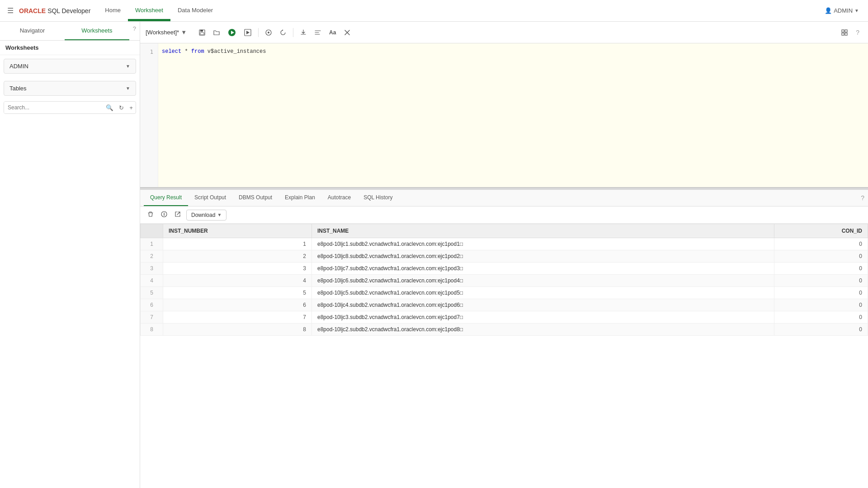 The width and height of the screenshot is (868, 488). I want to click on results-help-icon: ?, so click(863, 198).